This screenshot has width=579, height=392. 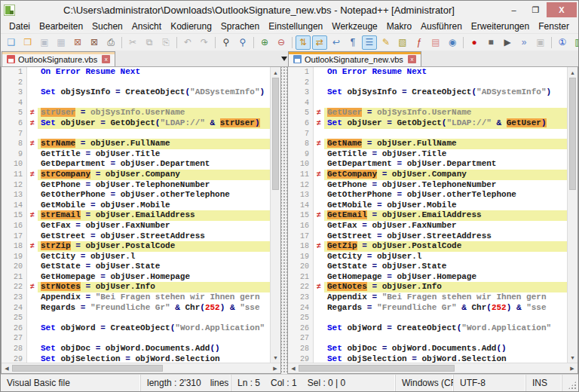 What do you see at coordinates (149, 42) in the screenshot?
I see `copy-button: ⧉` at bounding box center [149, 42].